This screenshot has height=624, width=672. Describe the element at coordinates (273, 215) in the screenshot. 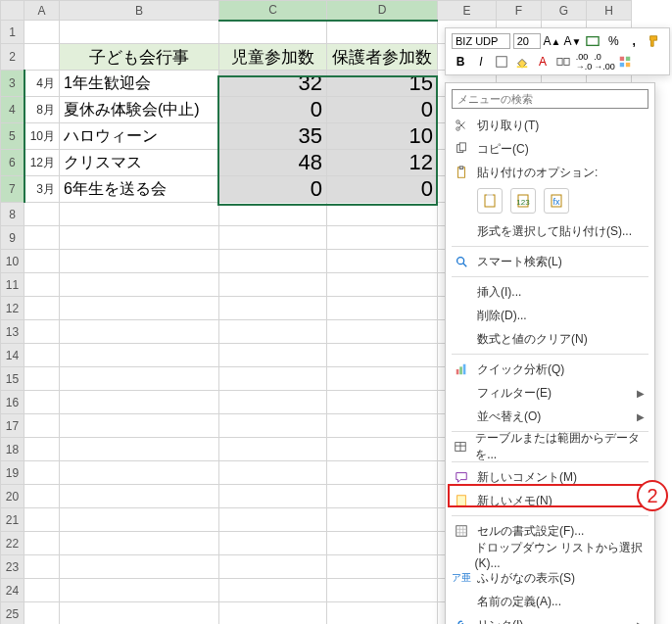

I see `cell-C8` at that location.